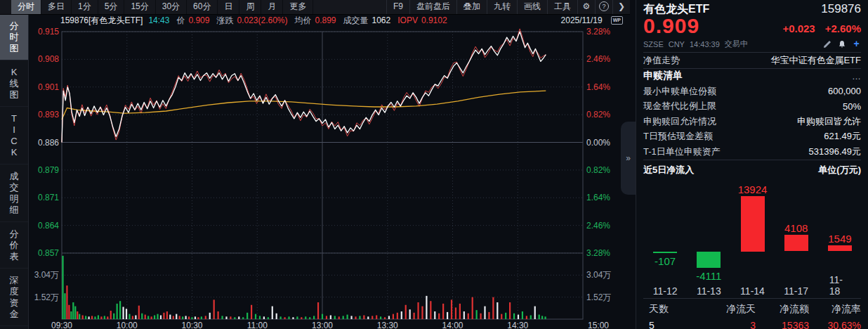 The width and height of the screenshot is (868, 329). What do you see at coordinates (752, 309) in the screenshot?
I see `flow-stats-headers: 天数净流天净流额净流率` at bounding box center [752, 309].